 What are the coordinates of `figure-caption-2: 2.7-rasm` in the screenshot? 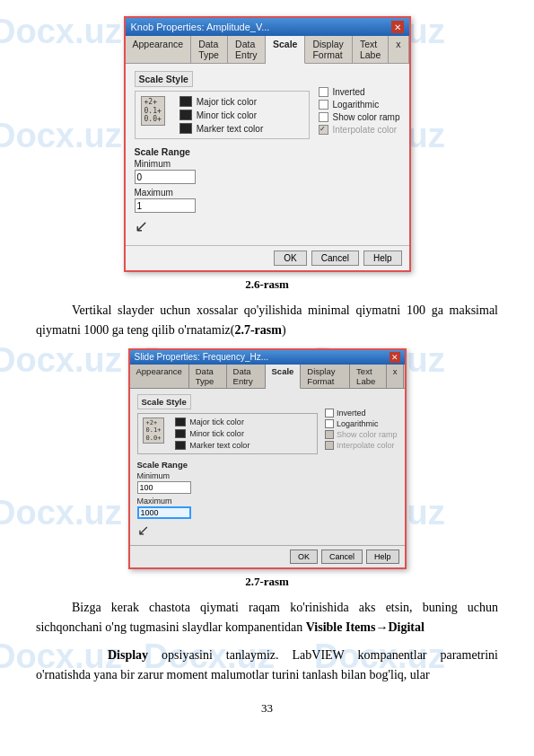 It's located at (267, 582).